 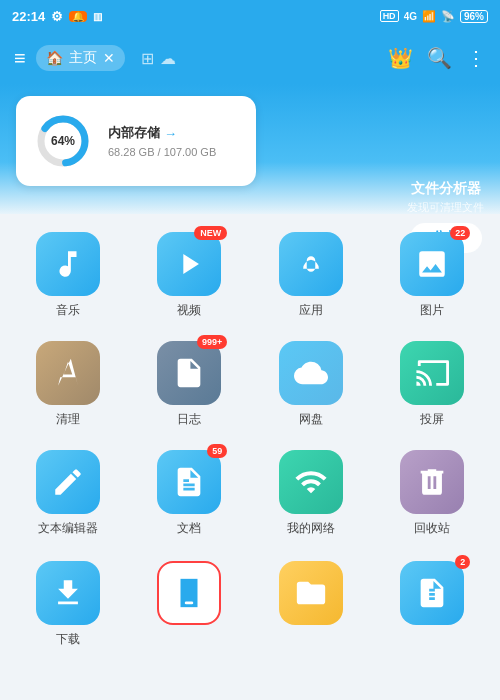 I want to click on storage-usage: 68.28 GB / 107.00 GB, so click(x=173, y=152).